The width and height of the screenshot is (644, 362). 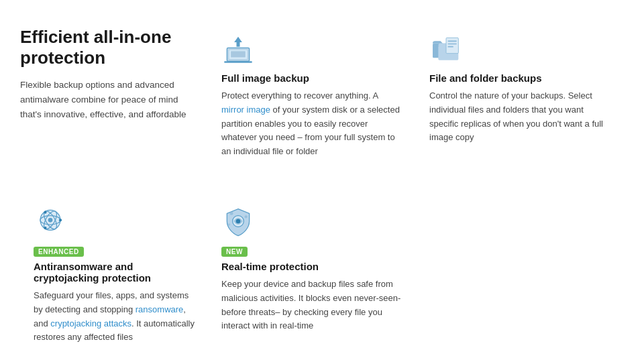 I want to click on antiransomware-card: ENHANCED Antiransomware and cryptojackin…, so click(x=114, y=278).